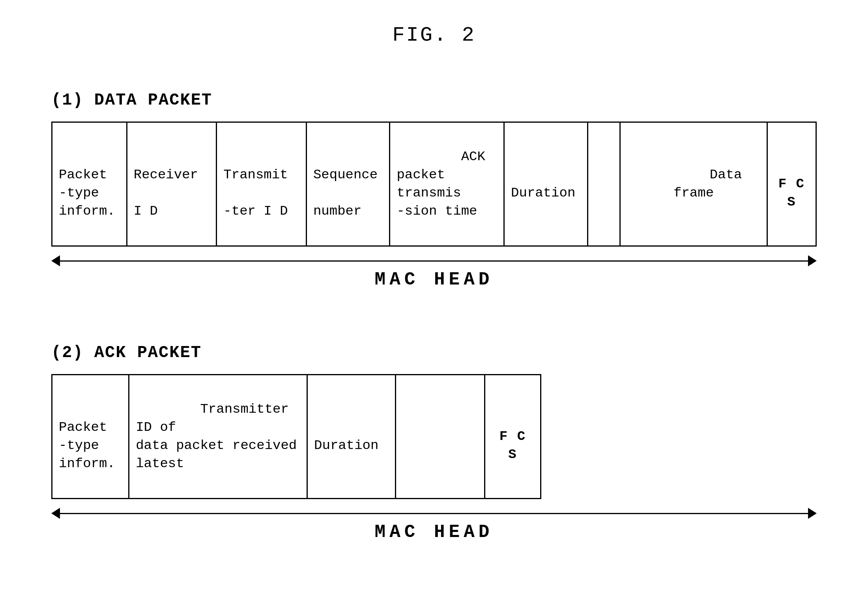  What do you see at coordinates (56, 513) in the screenshot?
I see `ack-arrowhead-left` at bounding box center [56, 513].